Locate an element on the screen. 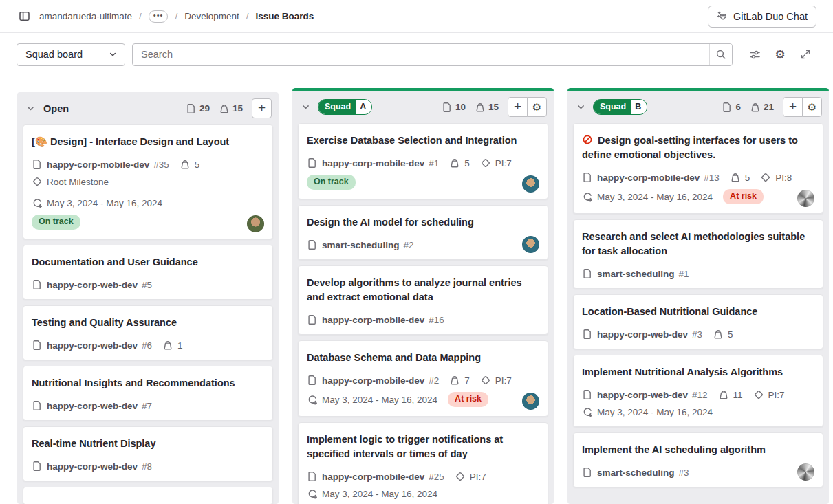 The width and height of the screenshot is (833, 504). column-weight-count: 21 is located at coordinates (762, 107).